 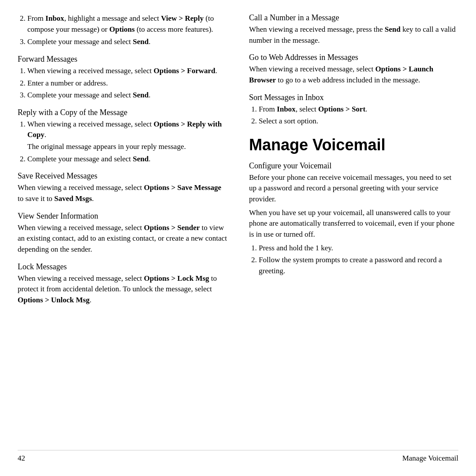 What do you see at coordinates (123, 290) in the screenshot?
I see `lock-text: When viewing a received message, select …` at bounding box center [123, 290].